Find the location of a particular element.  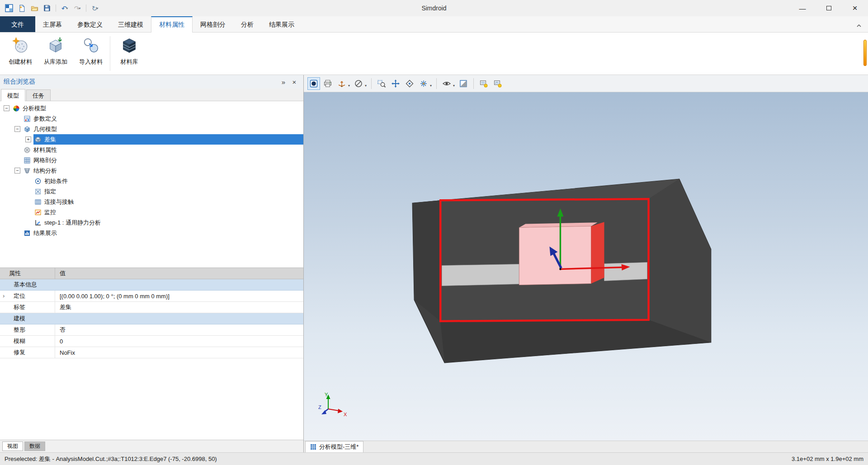

save-button is located at coordinates (47, 8).